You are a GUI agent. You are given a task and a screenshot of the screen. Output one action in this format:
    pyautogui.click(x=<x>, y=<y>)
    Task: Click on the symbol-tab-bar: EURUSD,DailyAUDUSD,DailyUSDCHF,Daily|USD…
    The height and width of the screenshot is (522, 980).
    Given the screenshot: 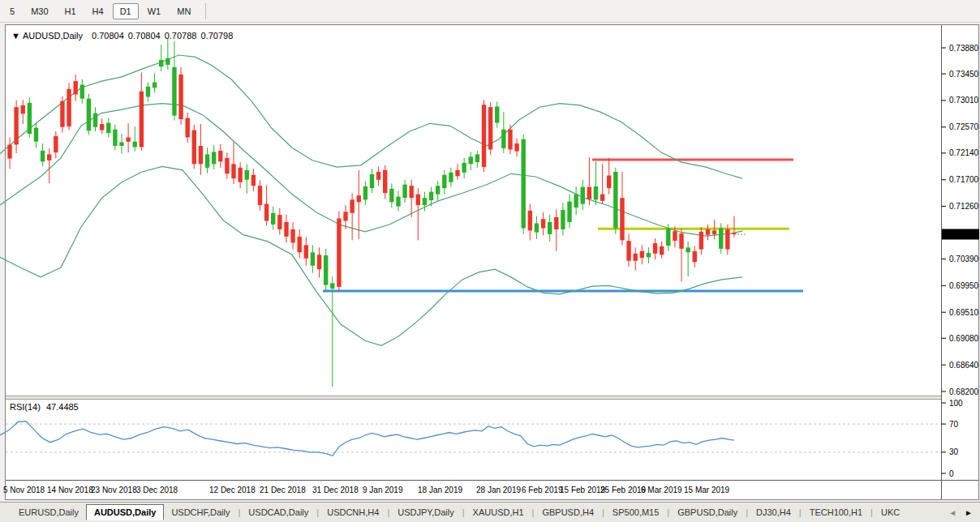 What is the action you would take?
    pyautogui.click(x=490, y=512)
    